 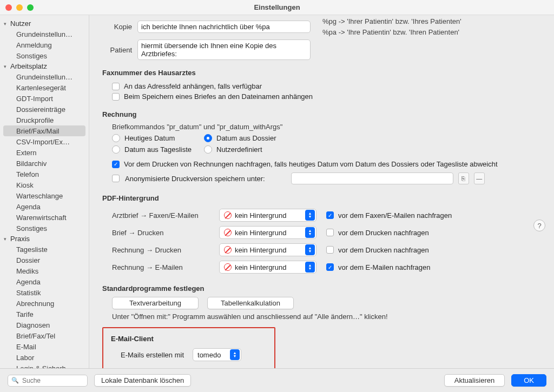 I want to click on help-button: ?, so click(x=539, y=225).